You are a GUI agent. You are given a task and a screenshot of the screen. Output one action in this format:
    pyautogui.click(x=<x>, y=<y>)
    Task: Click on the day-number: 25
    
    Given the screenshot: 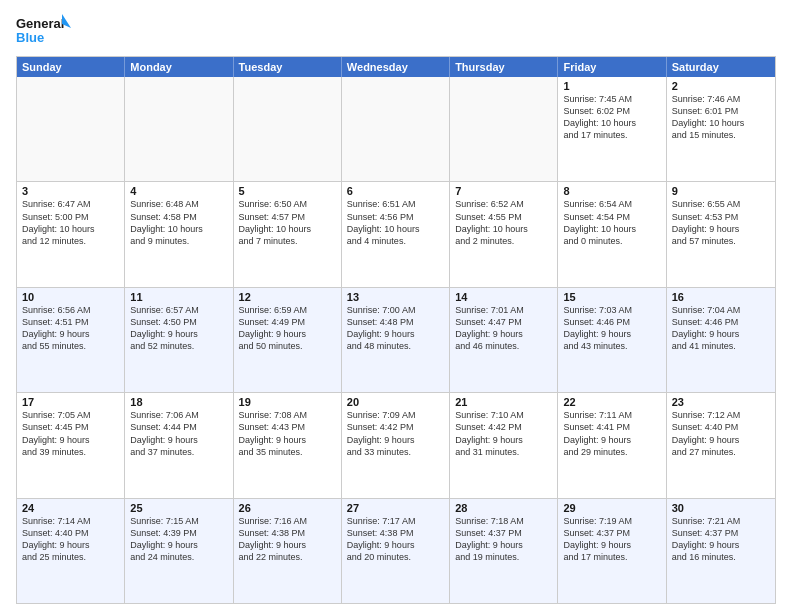 What is the action you would take?
    pyautogui.click(x=178, y=508)
    